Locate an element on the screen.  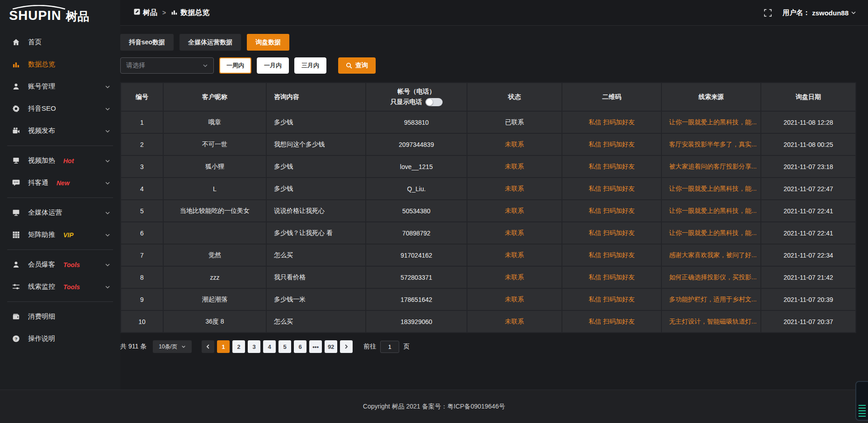
question-icon: ? is located at coordinates (17, 339).